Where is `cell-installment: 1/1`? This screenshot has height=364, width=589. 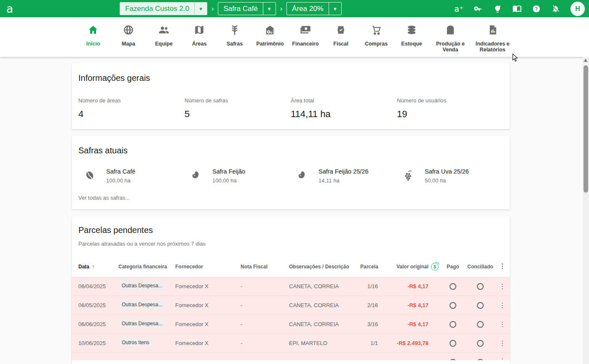 cell-installment: 1/1 is located at coordinates (373, 343).